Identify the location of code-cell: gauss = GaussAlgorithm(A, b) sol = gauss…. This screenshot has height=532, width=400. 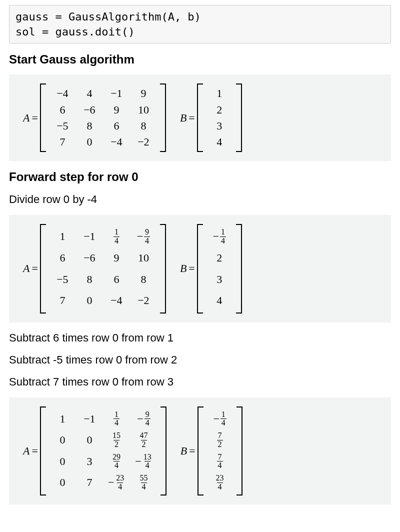
(200, 24).